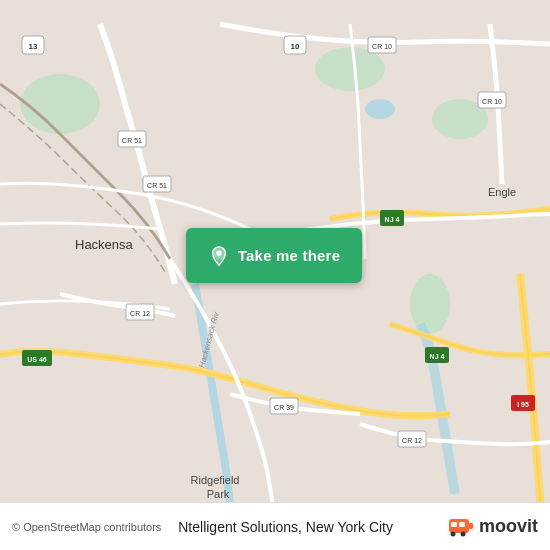  I want to click on svg-text: 13, so click(34, 46).